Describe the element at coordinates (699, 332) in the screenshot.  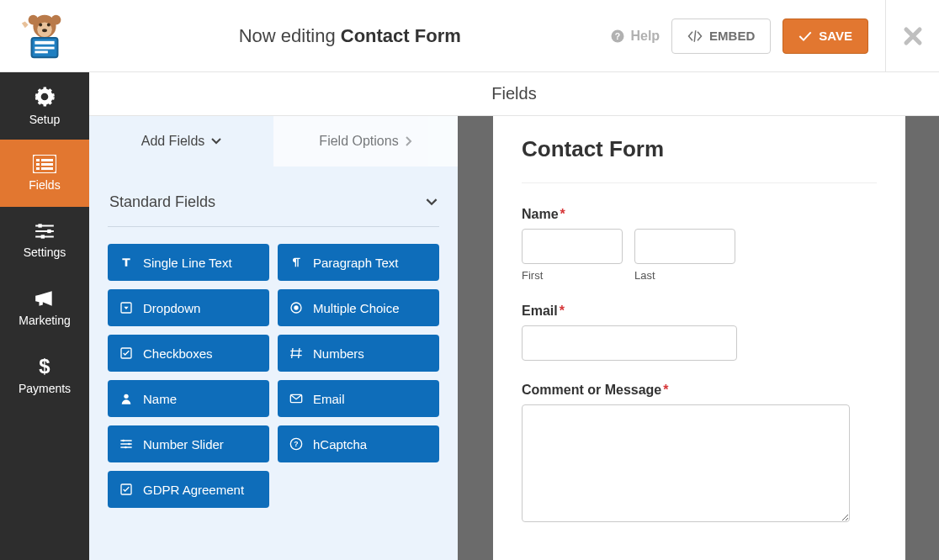
I see `preview-field-email: Email*` at that location.